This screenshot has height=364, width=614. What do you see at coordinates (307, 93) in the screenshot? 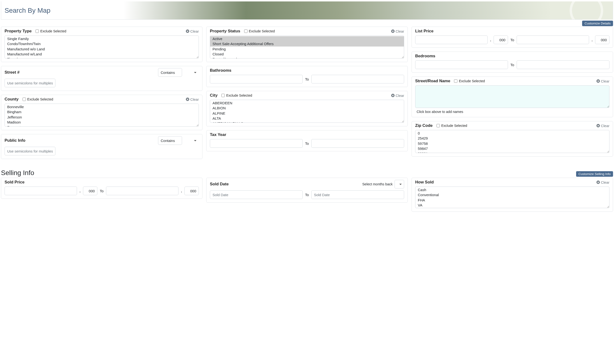
I see `grid-col-2: Property Status Exclude Selected Clear A…` at bounding box center [307, 93].